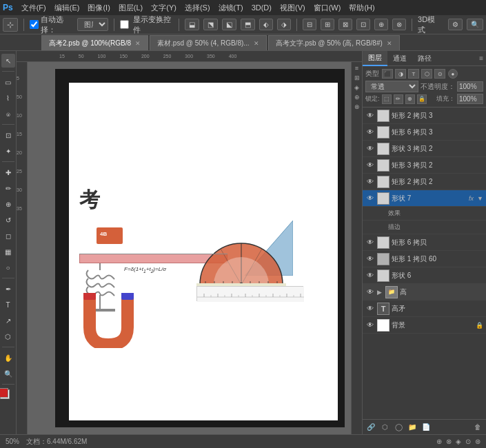  Describe the element at coordinates (470, 99) in the screenshot. I see `fill-input` at that location.